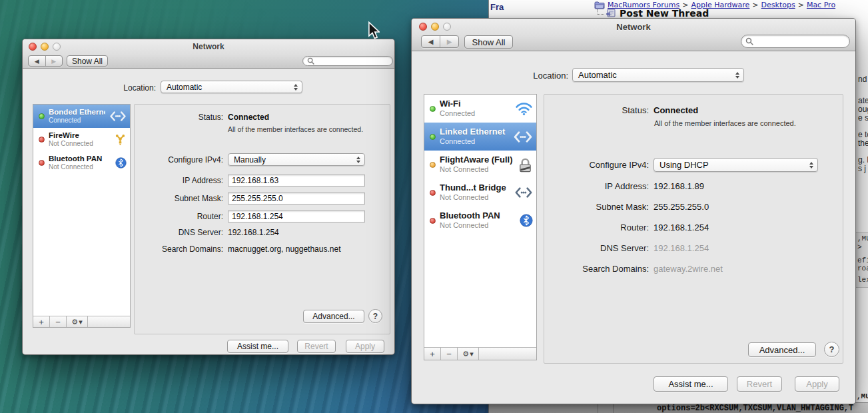 The height and width of the screenshot is (413, 868). Describe the element at coordinates (859, 247) in the screenshot. I see `code-text-fragment: >` at that location.